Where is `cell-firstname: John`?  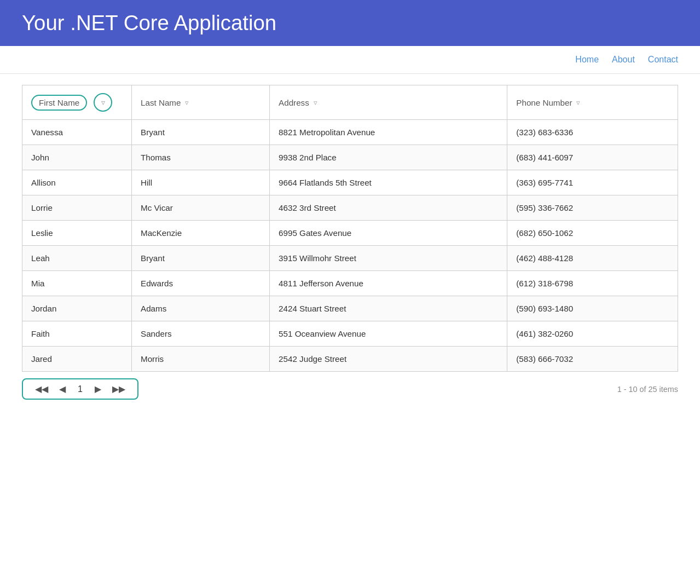
cell-firstname: John is located at coordinates (77, 158).